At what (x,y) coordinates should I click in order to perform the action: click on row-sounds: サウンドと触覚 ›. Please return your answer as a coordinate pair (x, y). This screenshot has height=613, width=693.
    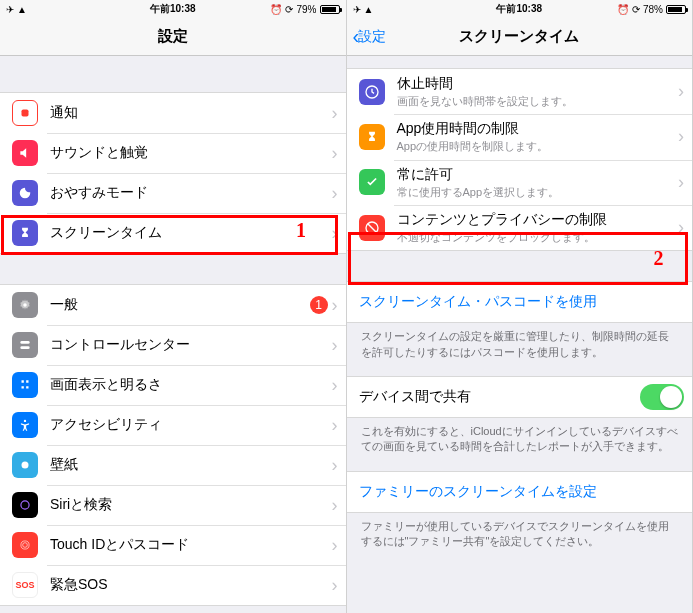
    Looking at the image, I should click on (173, 153).